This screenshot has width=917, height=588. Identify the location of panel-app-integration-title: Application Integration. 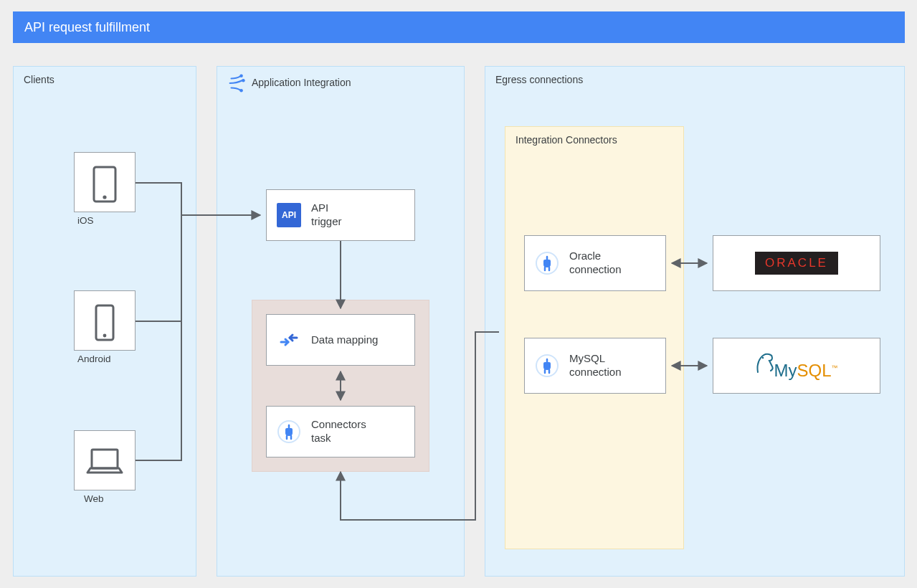
(301, 82).